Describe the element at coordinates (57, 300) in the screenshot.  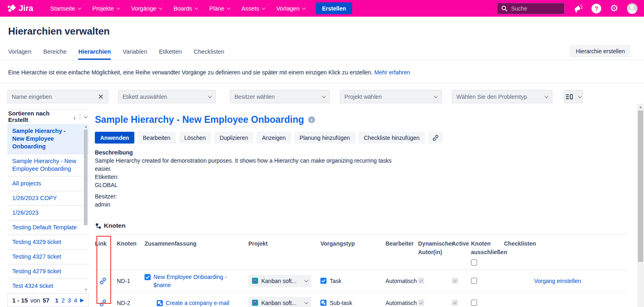
I see `page-1: 1` at that location.